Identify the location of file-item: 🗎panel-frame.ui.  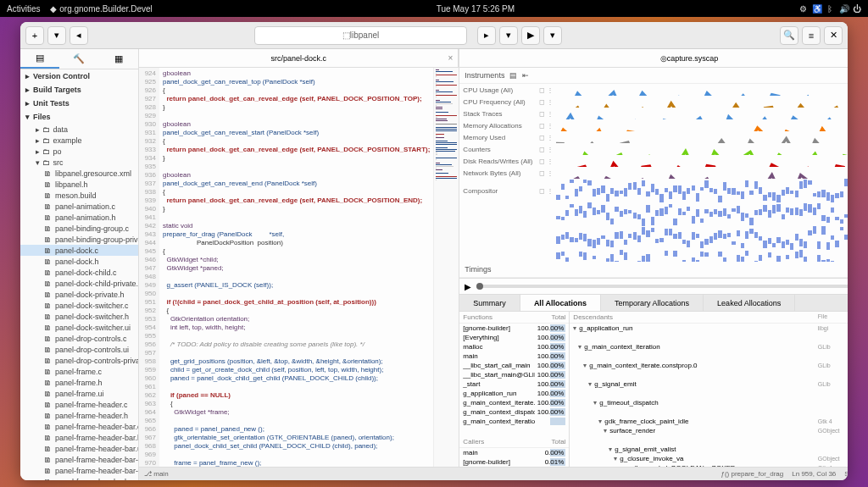
(80, 393).